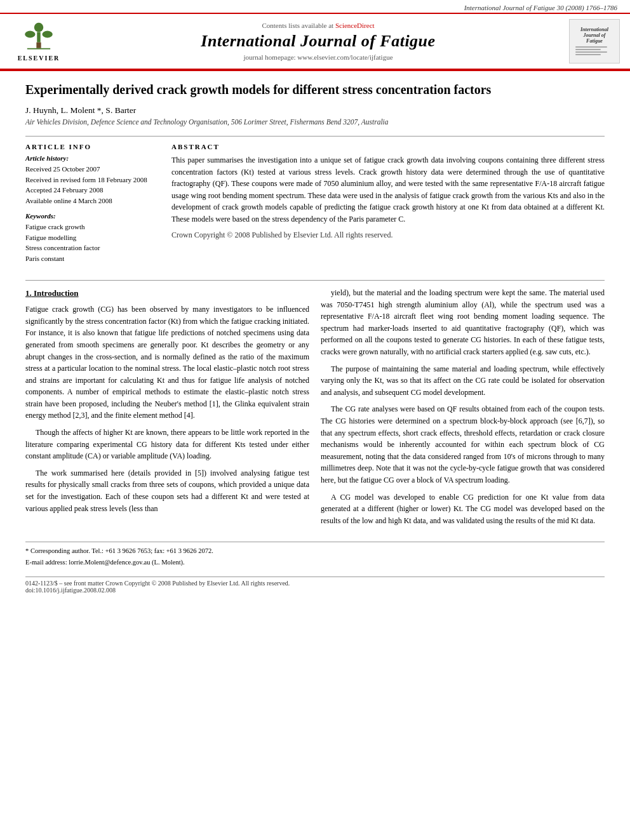 The image size is (630, 840). I want to click on paper-title: Experimentally derived crack growth mode…, so click(315, 90).